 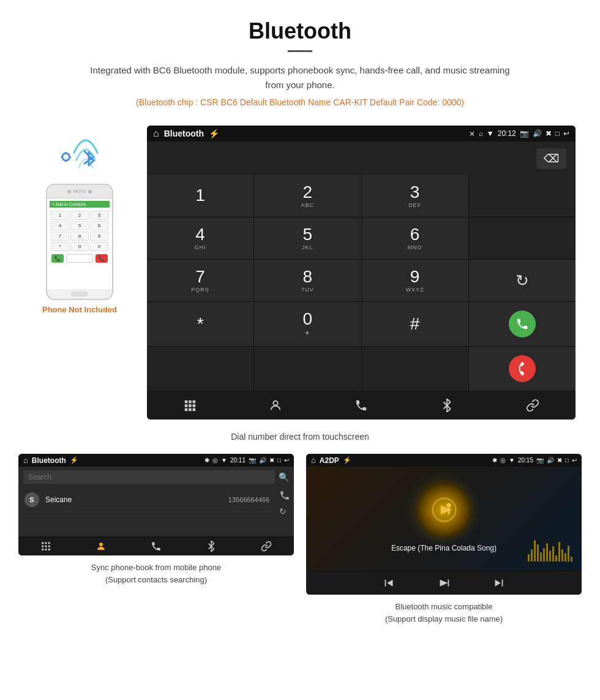 What do you see at coordinates (272, 461) in the screenshot?
I see `pb-close-icon: ✖` at bounding box center [272, 461].